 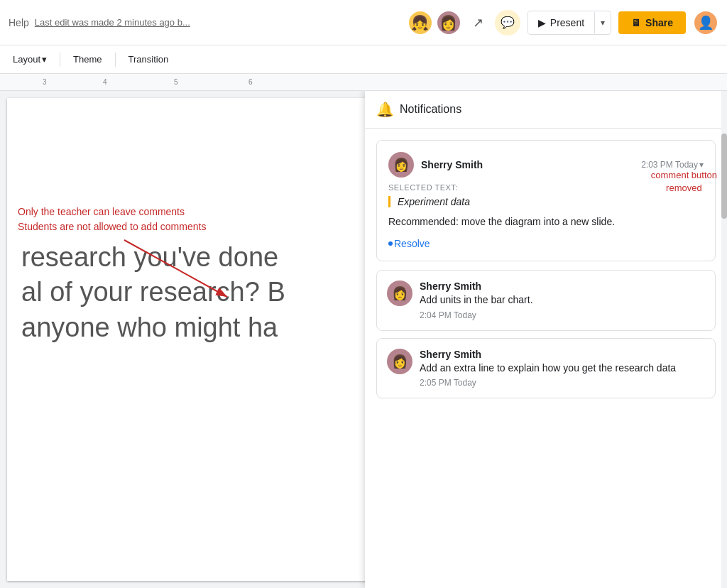 What do you see at coordinates (385, 109) in the screenshot?
I see `bell-icon: 🔔` at bounding box center [385, 109].